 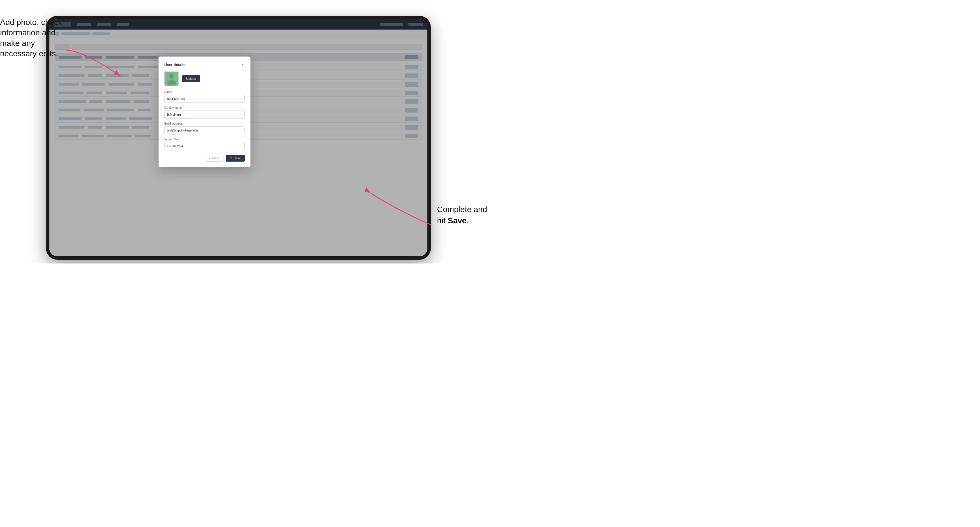 What do you see at coordinates (205, 128) in the screenshot?
I see `email-field-group: Email address` at bounding box center [205, 128].